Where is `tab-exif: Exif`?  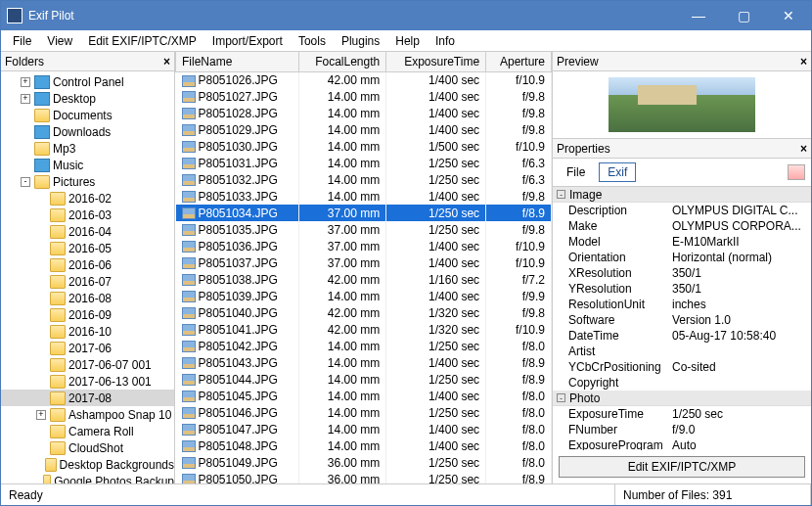
tab-exif: Exif is located at coordinates (617, 172).